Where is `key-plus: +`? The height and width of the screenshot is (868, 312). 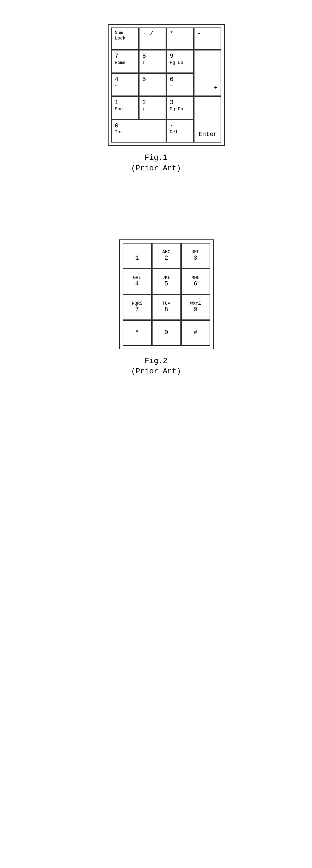
key-plus: + is located at coordinates (208, 73).